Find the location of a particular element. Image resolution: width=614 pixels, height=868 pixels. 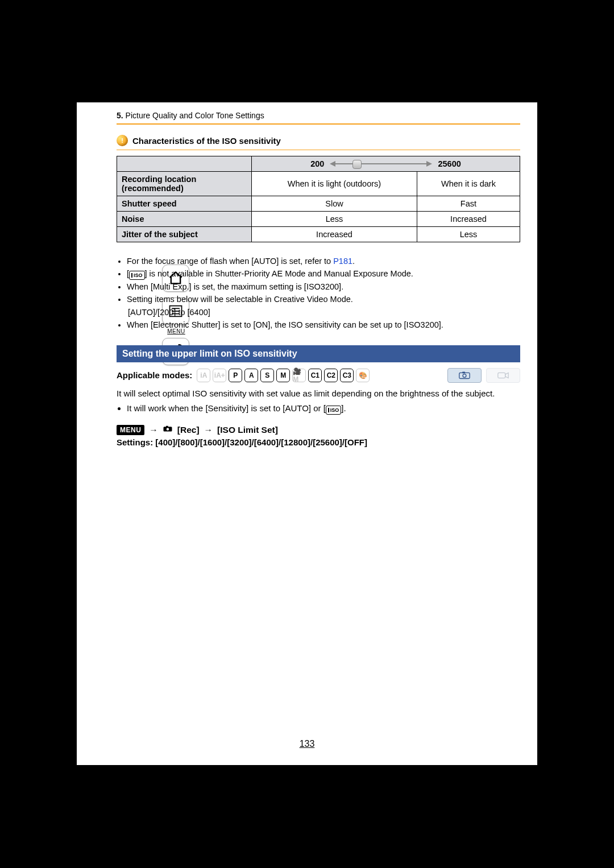

section-paragraph: It will select optimal ISO sensitivity w… is located at coordinates (318, 394).